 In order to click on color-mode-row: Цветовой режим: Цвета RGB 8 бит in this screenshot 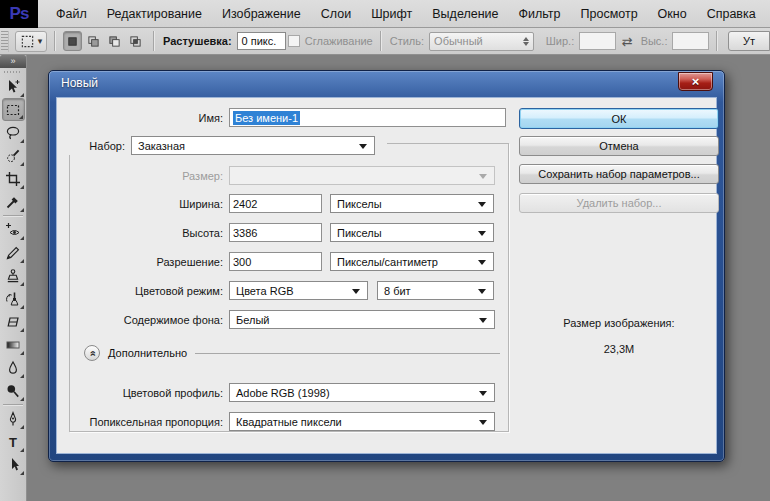, I will do `click(280, 290)`.